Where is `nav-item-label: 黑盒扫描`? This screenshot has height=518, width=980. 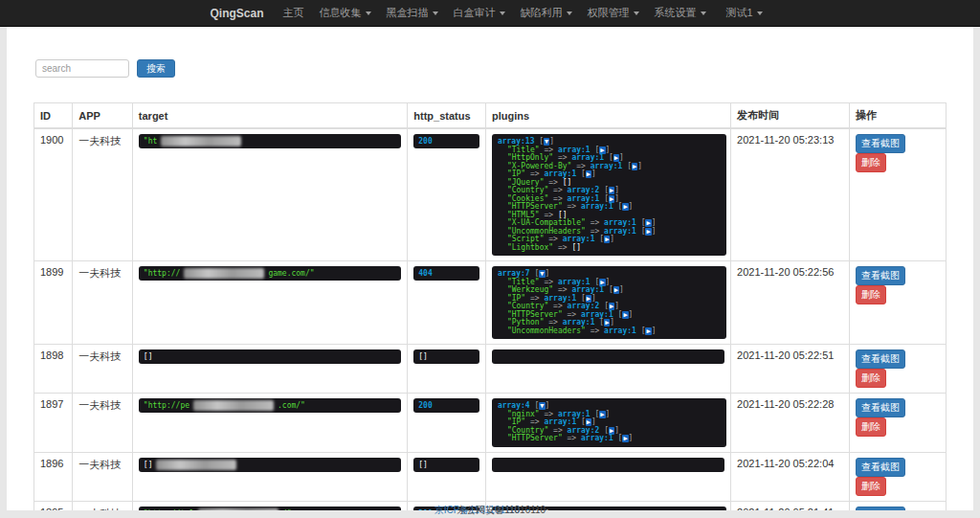
nav-item-label: 黑盒扫描 is located at coordinates (408, 13).